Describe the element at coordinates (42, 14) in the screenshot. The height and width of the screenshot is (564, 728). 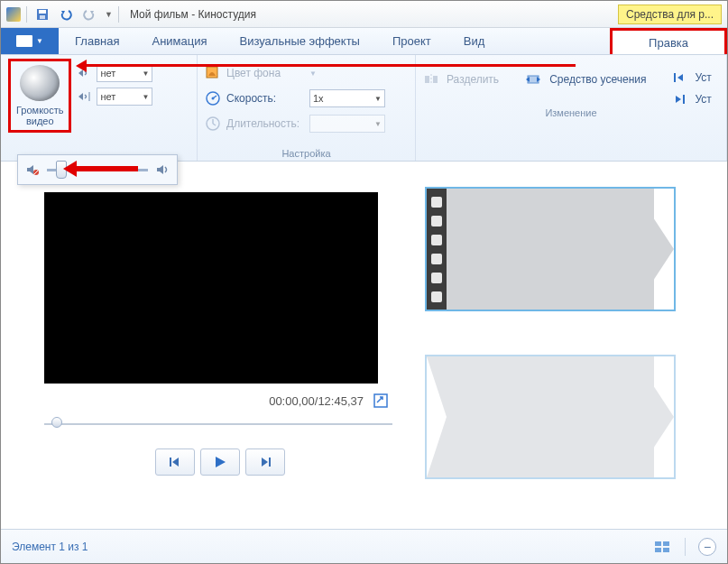
I see `save-button` at that location.